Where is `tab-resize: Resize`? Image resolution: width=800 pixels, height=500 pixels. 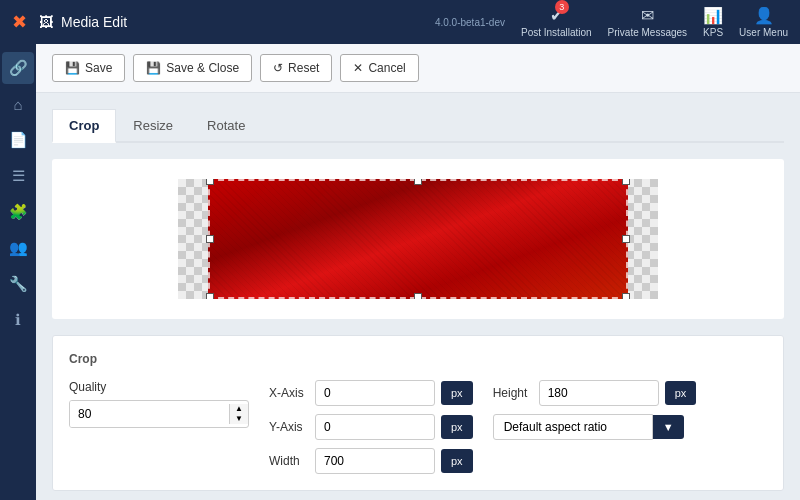 tab-resize: Resize is located at coordinates (153, 126).